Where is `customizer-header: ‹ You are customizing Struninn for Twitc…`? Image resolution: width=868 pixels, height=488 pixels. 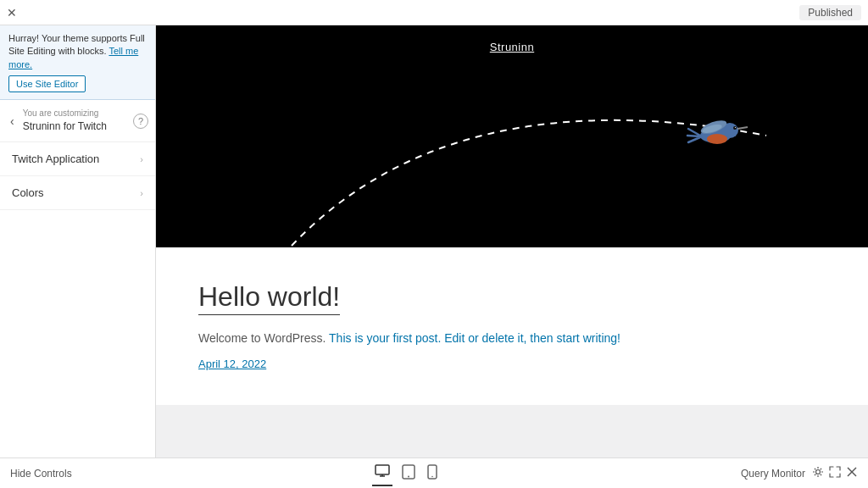
customizer-header: ‹ You are customizing Struninn for Twitc… is located at coordinates (78, 121).